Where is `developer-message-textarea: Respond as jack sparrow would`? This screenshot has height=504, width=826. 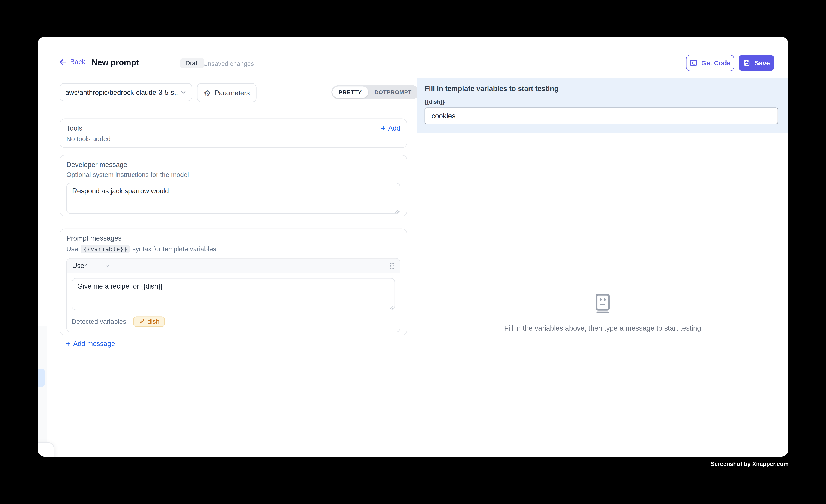 developer-message-textarea: Respond as jack sparrow would is located at coordinates (233, 198).